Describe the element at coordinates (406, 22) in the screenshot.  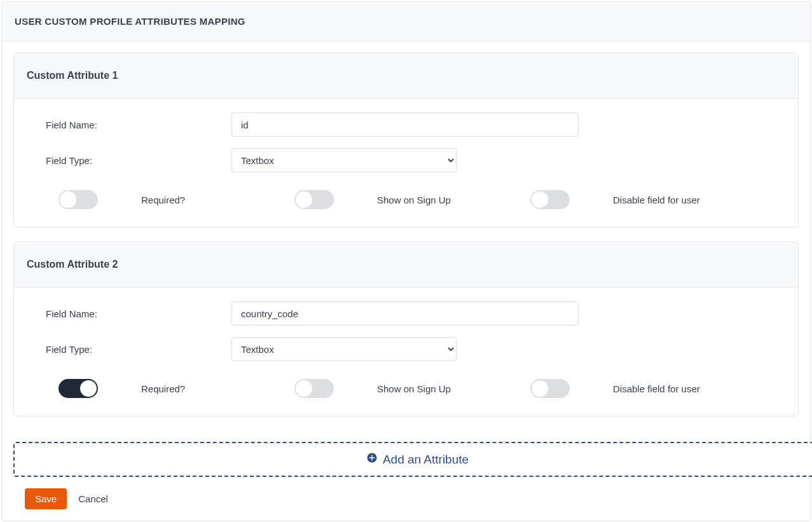
I see `panel-header: USER CUSTOM PROFILE ATTRIBUTES MAPPING` at that location.